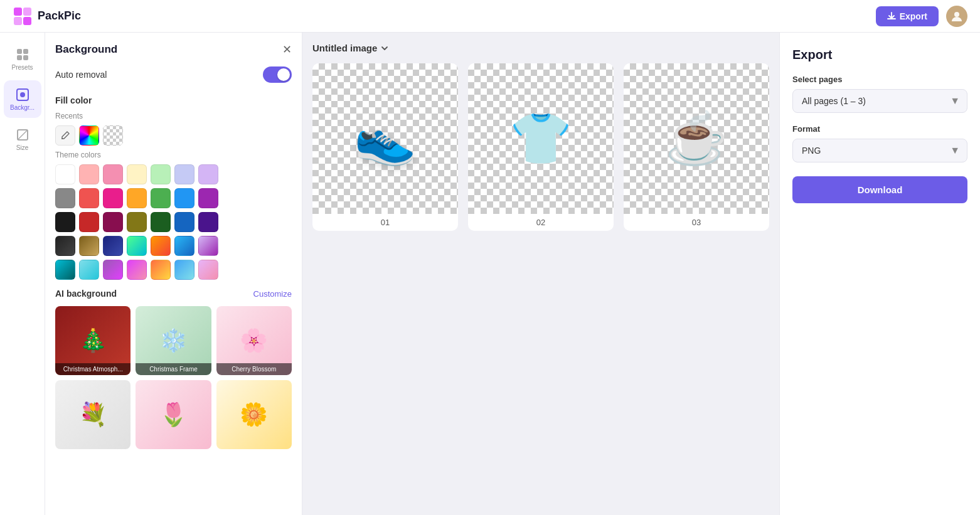 The image size is (980, 515). I want to click on canvas-item-01: 👟 01, so click(385, 147).